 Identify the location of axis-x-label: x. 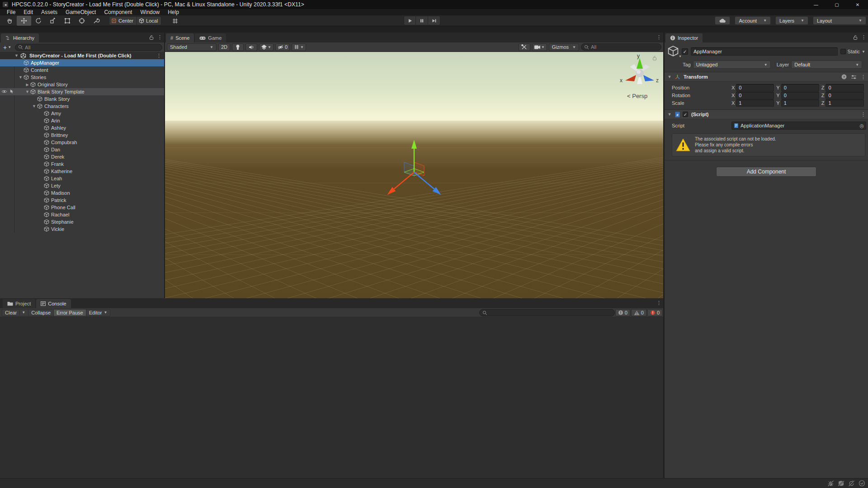
(621, 80).